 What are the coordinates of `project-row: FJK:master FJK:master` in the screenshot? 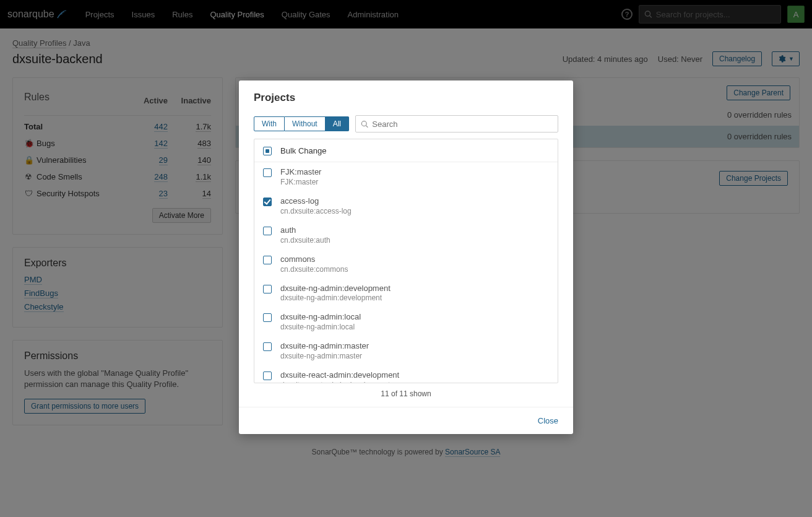 It's located at (406, 177).